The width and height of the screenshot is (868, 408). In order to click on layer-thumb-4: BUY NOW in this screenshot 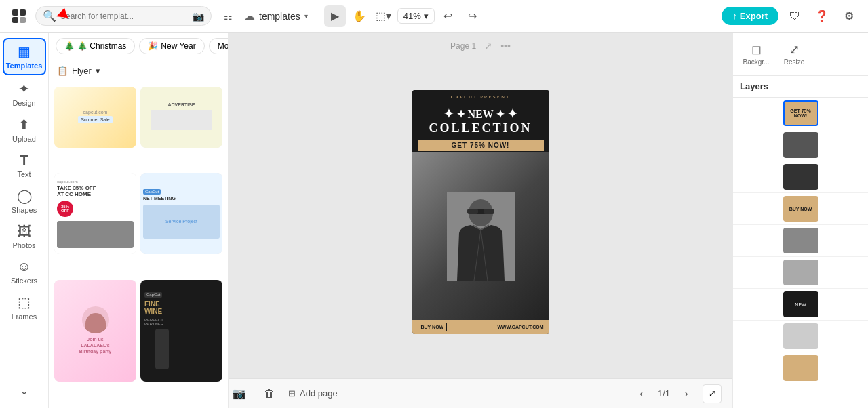, I will do `click(801, 209)`.